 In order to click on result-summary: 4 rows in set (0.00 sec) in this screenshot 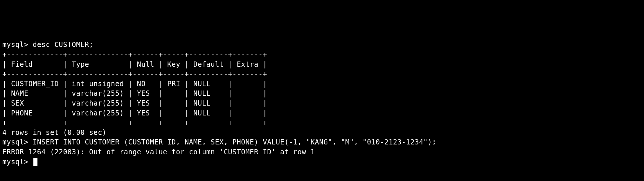, I will do `click(322, 133)`.